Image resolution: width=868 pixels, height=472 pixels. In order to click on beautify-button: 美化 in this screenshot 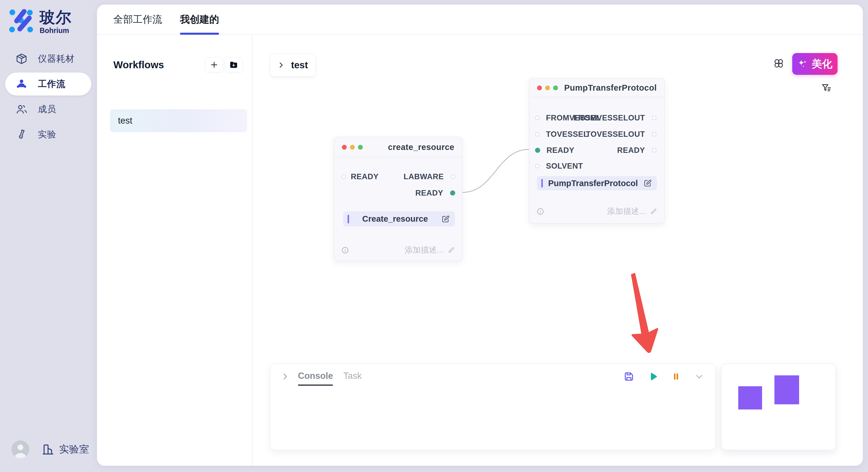, I will do `click(815, 64)`.